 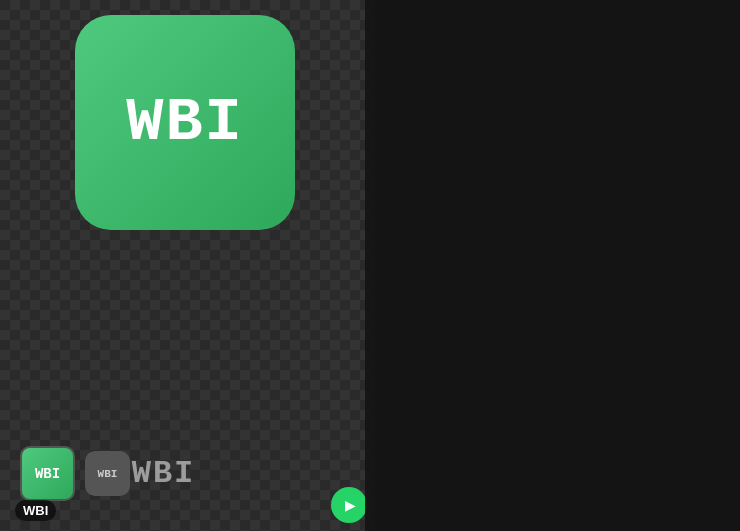 What do you see at coordinates (185, 122) in the screenshot?
I see `main-wbi-icon: WBI` at bounding box center [185, 122].